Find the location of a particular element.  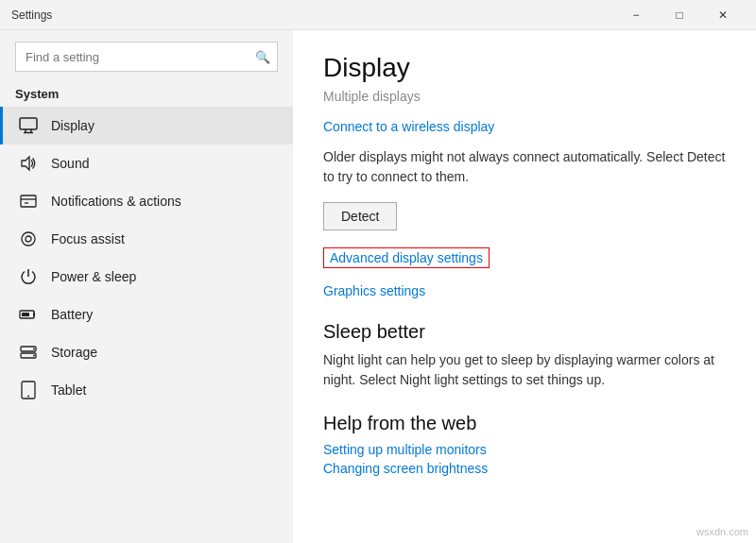

display-icon is located at coordinates (28, 126).